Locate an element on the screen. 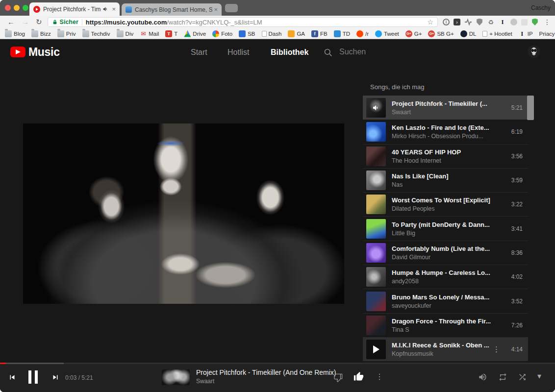 This screenshot has height=392, width=555. bookmark-item: Foto is located at coordinates (223, 34).